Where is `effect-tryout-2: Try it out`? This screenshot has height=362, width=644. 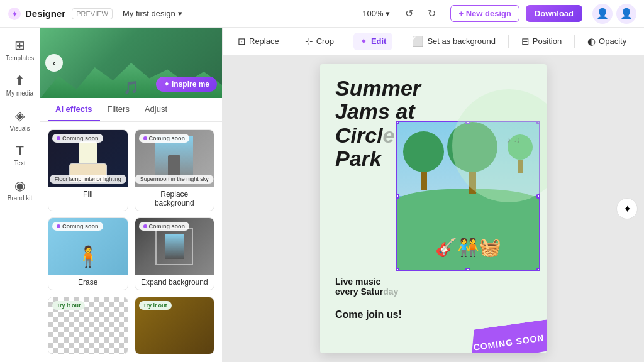
effect-tryout-2: Try it out is located at coordinates (175, 326).